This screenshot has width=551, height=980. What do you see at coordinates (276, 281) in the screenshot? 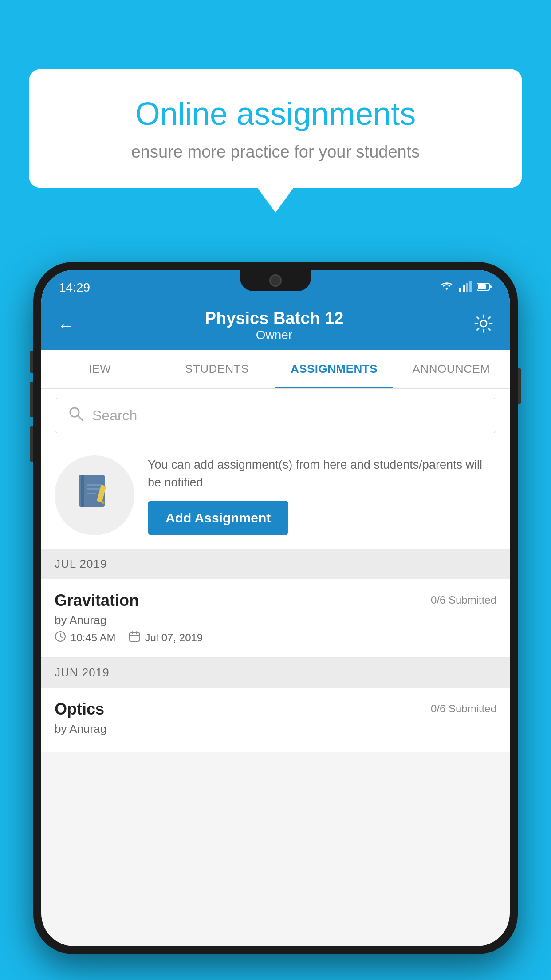
I see `phone-notch` at bounding box center [276, 281].